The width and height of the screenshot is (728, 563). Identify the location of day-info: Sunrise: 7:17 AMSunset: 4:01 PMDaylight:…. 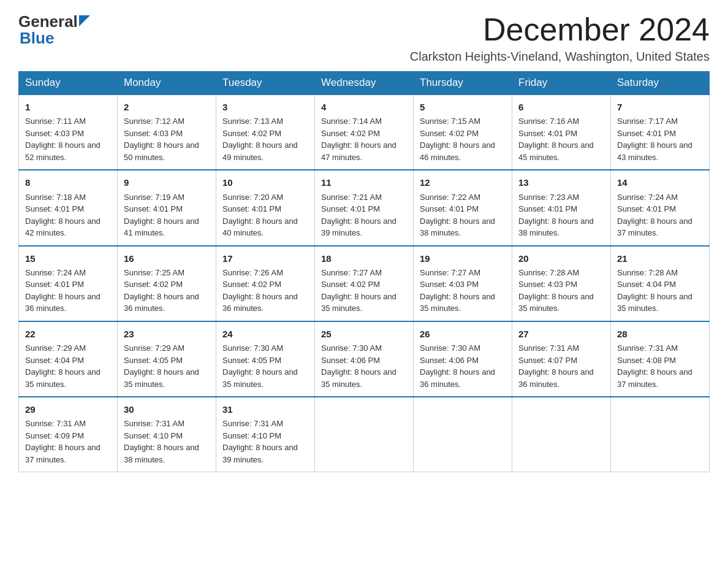
(660, 139).